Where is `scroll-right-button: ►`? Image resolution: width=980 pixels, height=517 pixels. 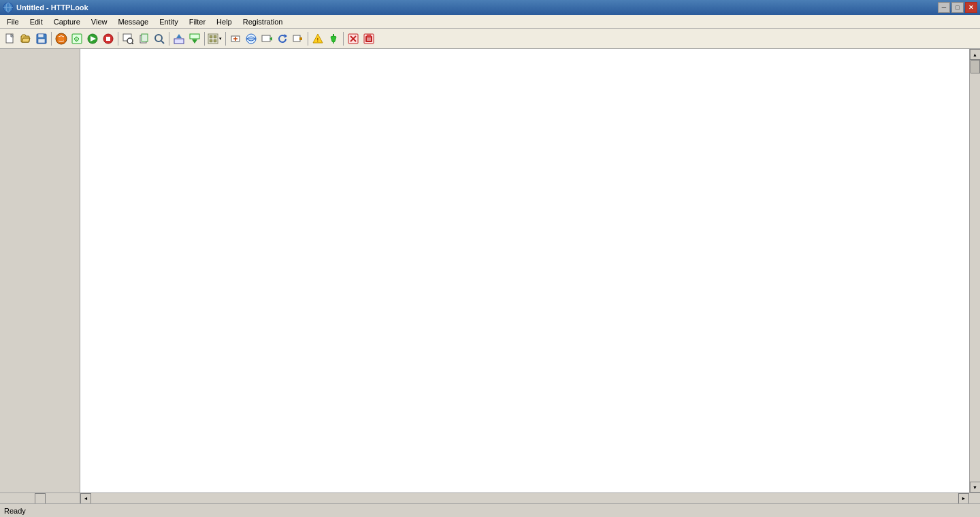
scroll-right-button: ► is located at coordinates (964, 499).